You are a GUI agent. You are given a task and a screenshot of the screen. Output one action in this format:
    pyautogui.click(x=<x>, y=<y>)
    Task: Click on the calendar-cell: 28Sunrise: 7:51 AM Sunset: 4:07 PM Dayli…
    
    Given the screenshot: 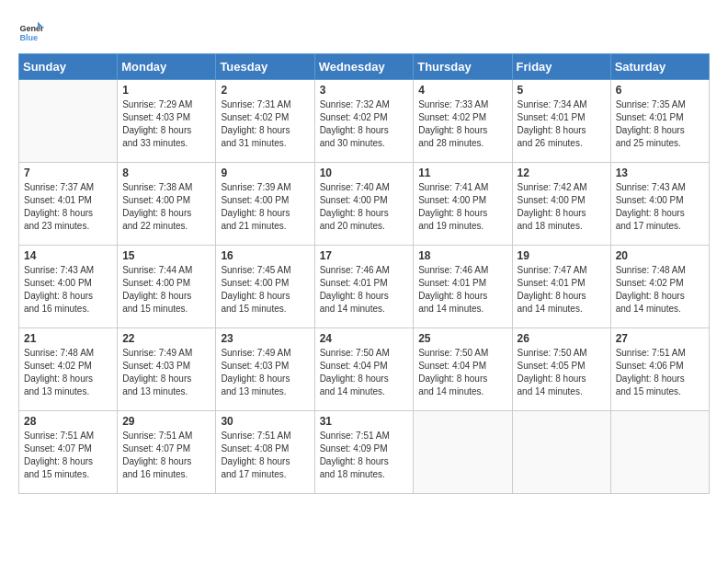 What is the action you would take?
    pyautogui.click(x=68, y=453)
    